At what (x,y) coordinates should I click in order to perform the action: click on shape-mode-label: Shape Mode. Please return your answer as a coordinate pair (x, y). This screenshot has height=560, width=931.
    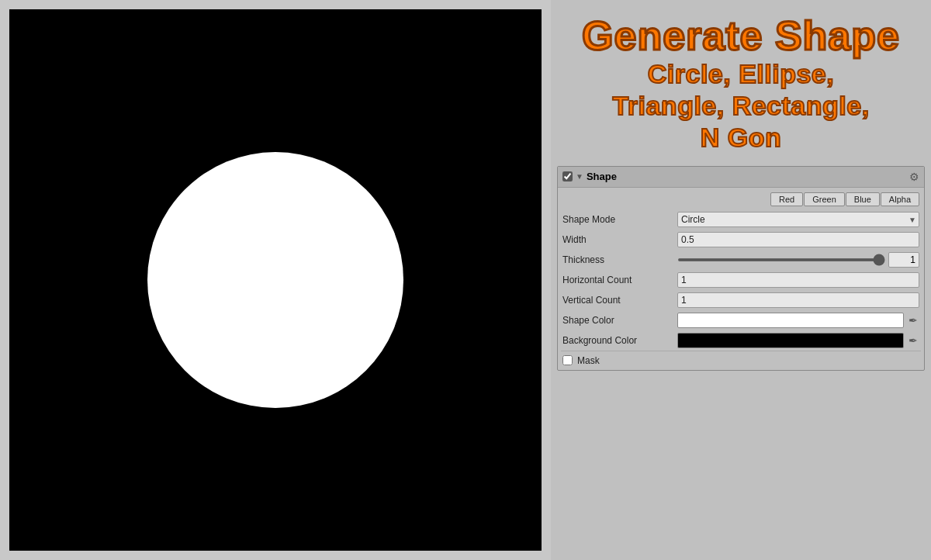
    Looking at the image, I should click on (620, 220).